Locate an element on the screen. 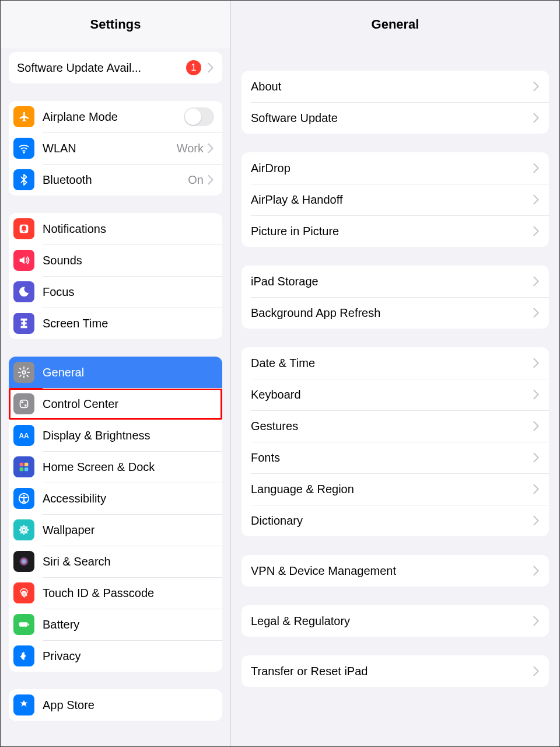 Image resolution: width=560 pixels, height=747 pixels. banner-label: Software Update Avail... is located at coordinates (102, 68).